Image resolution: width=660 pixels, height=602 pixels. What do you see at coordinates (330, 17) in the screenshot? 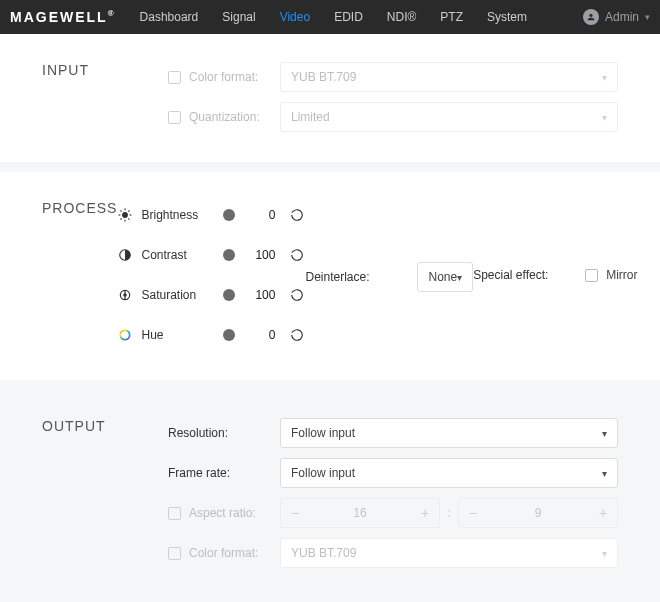
I see `topbar: MAGEWELL® Dashboard Signal Video EDID ND…` at bounding box center [330, 17].